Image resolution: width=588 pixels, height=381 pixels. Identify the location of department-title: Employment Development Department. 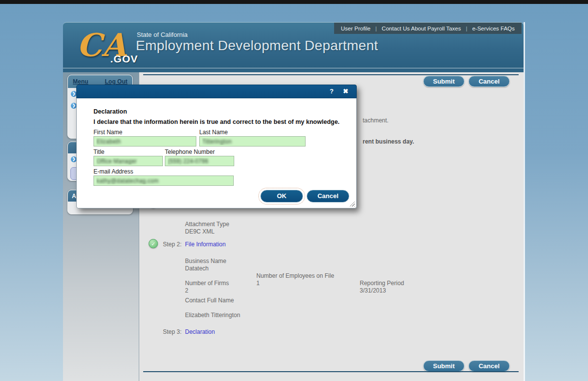
(257, 46).